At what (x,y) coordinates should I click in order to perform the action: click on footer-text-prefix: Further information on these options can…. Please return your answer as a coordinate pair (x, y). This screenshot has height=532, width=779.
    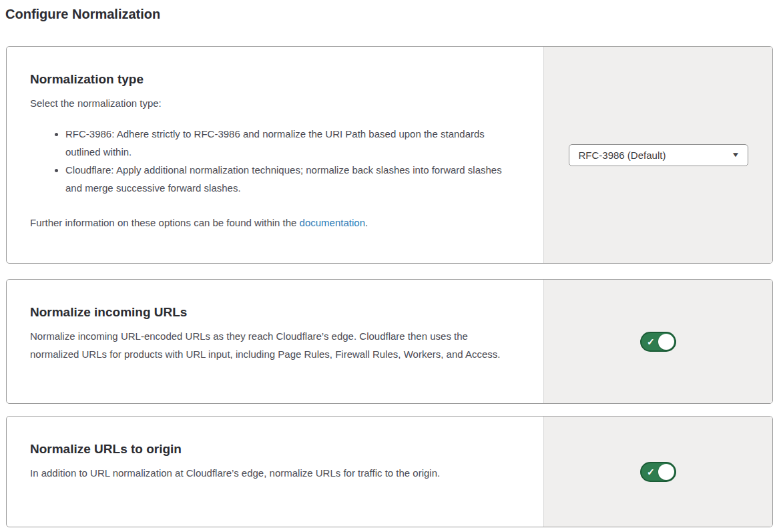
    Looking at the image, I should click on (165, 223).